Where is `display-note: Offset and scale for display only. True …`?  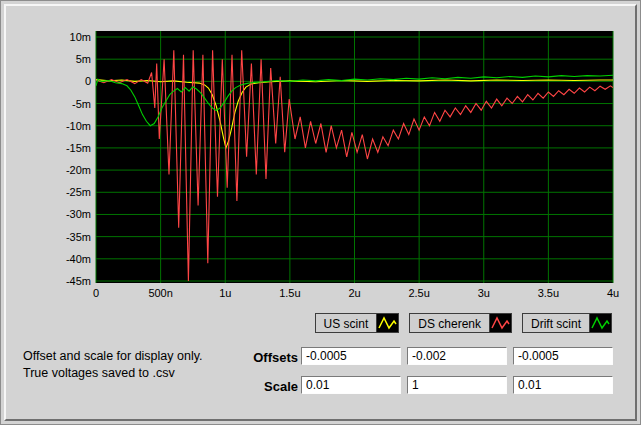
display-note: Offset and scale for display only. True … is located at coordinates (113, 365).